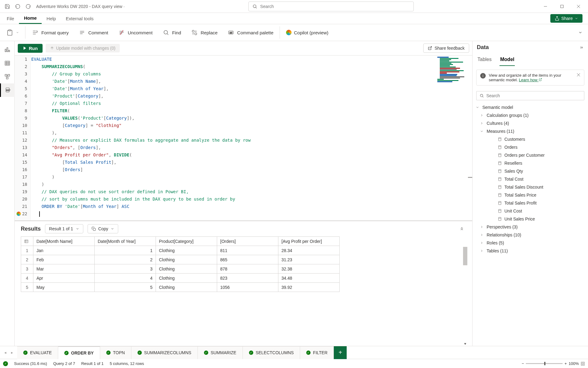 This screenshot has height=368, width=588. I want to click on window-controls, so click(562, 6).